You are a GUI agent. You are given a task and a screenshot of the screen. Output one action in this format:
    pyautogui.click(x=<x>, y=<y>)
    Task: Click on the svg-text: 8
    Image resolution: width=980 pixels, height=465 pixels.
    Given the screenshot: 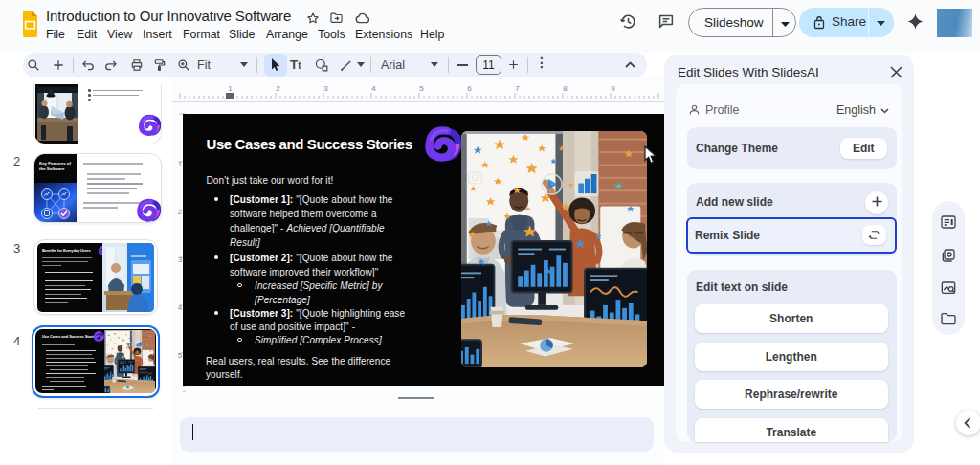 What is the action you would take?
    pyautogui.click(x=565, y=88)
    